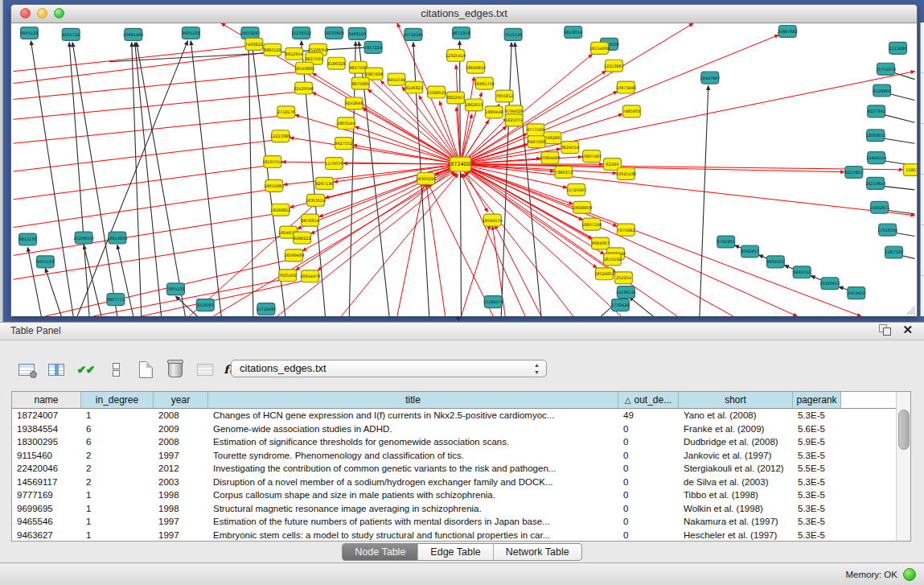  Describe the element at coordinates (872, 575) in the screenshot. I see `memory-status-label: Memory: OK` at that location.